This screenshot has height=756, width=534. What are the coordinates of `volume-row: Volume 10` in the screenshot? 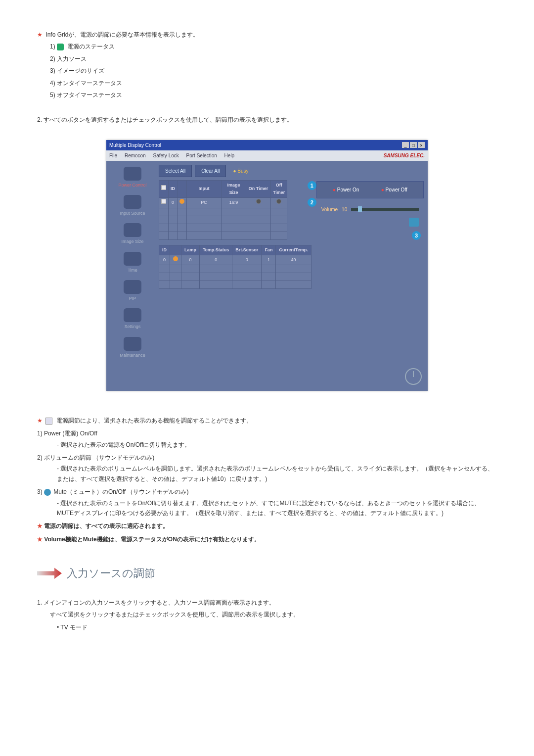 It's located at (370, 210).